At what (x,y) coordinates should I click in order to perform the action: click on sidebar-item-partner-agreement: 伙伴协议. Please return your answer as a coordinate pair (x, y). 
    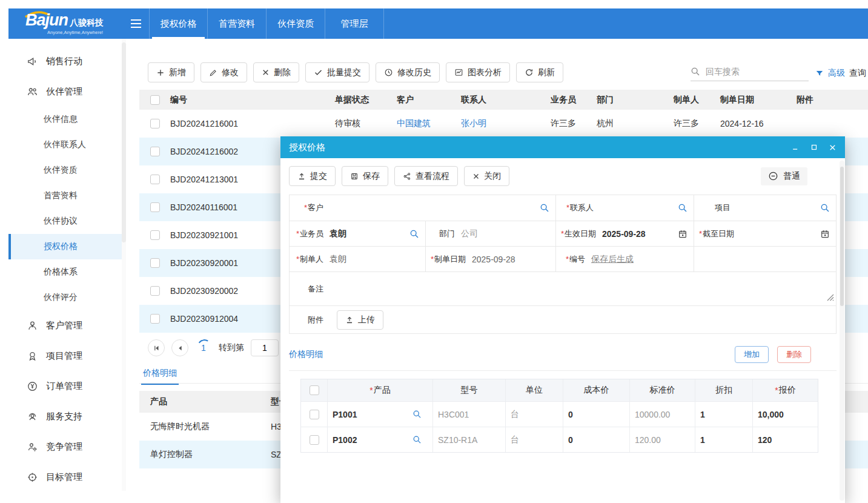
    Looking at the image, I should click on (67, 221).